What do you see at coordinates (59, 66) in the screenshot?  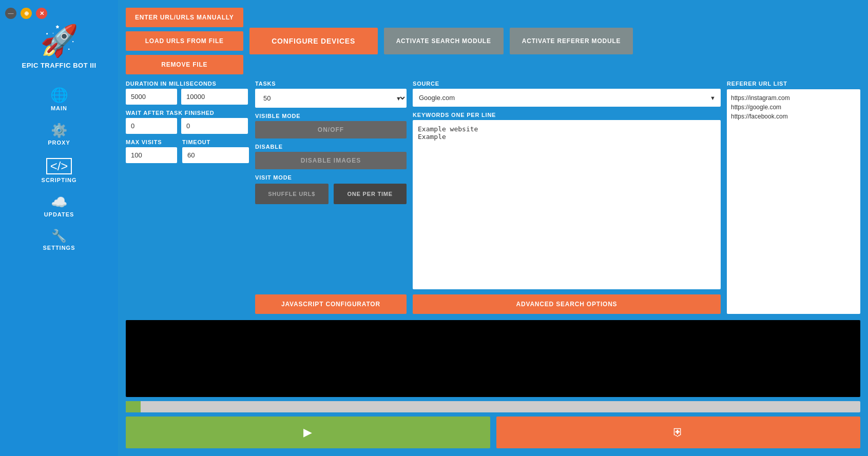 I see `app-title: EPIC TRAFFIC BOT III` at bounding box center [59, 66].